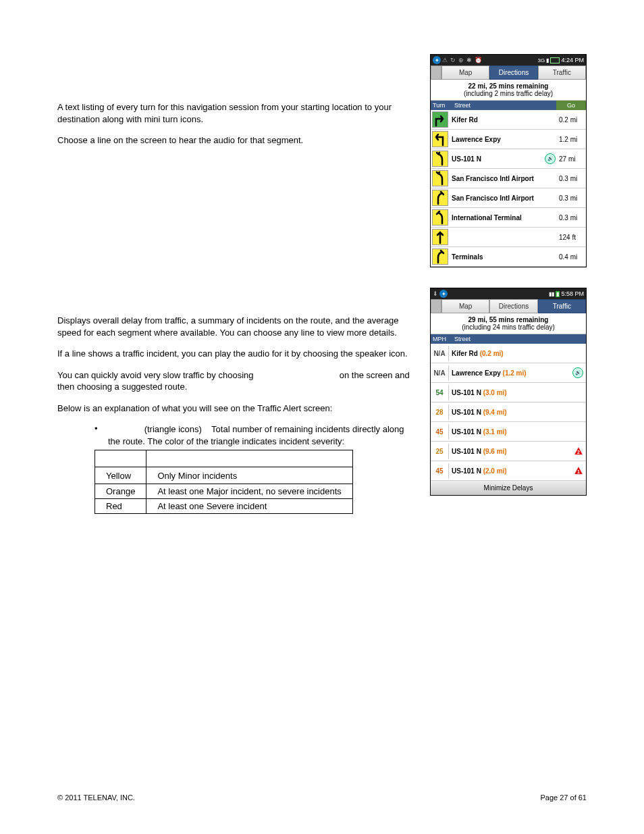  Describe the element at coordinates (508, 307) in the screenshot. I see `tabbar-2: Map Directions Traffic` at that location.